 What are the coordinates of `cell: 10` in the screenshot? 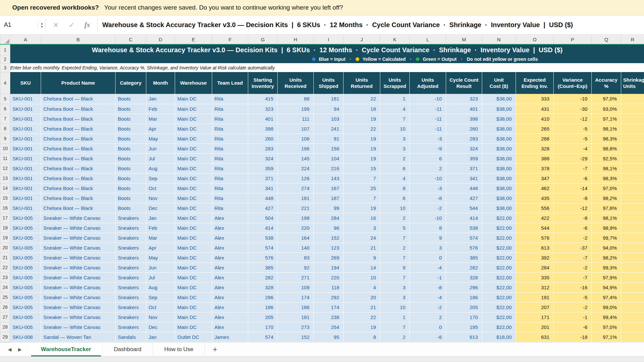 It's located at (362, 277).